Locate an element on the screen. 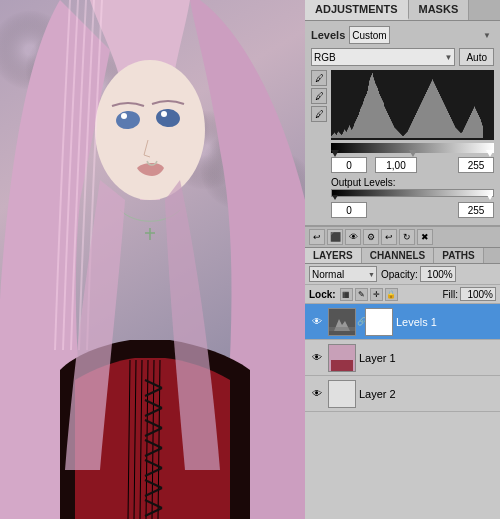  layer-name: Layer 2 is located at coordinates (428, 394).